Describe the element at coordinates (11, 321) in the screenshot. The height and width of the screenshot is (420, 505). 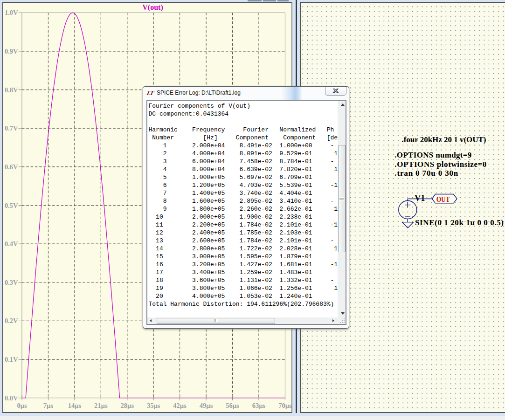
I see `svg-text: 0.2V` at that location.